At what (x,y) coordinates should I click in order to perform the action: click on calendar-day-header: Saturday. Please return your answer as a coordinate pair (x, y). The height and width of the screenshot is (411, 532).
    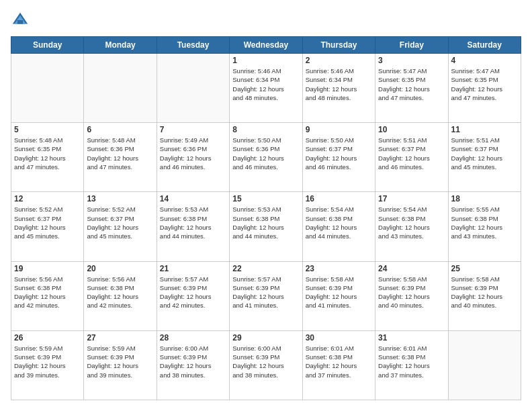
    Looking at the image, I should click on (484, 46).